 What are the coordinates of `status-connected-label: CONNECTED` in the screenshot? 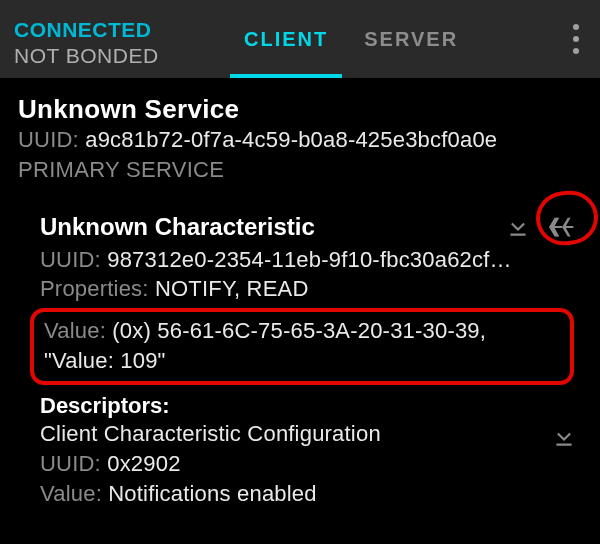 It's located at (100, 30).